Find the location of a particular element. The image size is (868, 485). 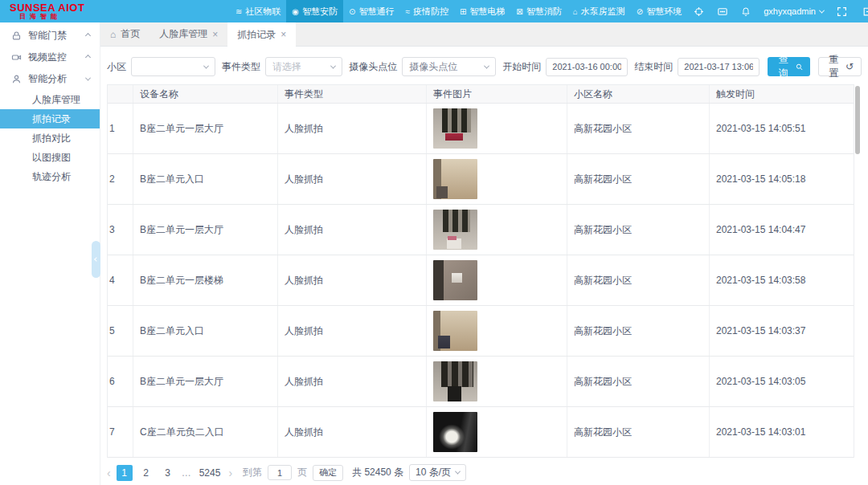

logo-subtext: 日海智能 is located at coordinates (58, 17).